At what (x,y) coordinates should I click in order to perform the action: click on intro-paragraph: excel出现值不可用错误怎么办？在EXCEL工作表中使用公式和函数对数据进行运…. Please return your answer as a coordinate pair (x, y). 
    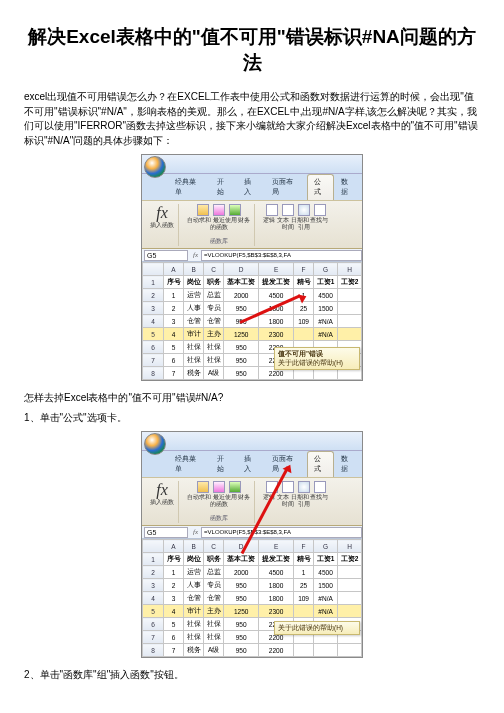
    Looking at the image, I should click on (252, 119).